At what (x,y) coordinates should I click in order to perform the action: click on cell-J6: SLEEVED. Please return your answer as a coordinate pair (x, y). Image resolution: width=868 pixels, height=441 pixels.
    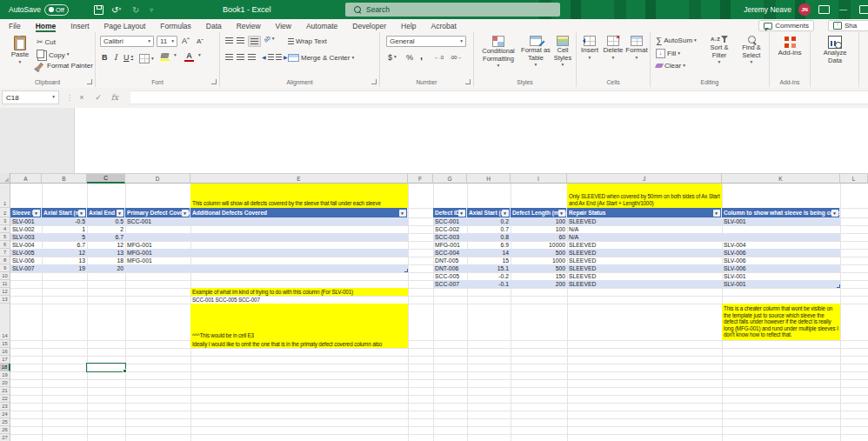
    Looking at the image, I should click on (644, 245).